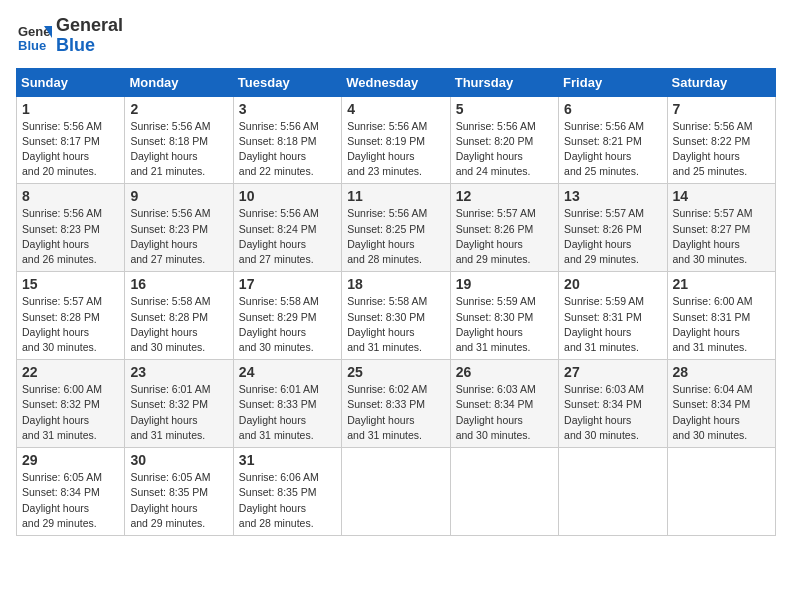 The width and height of the screenshot is (792, 612). I want to click on day-number: 16, so click(178, 284).